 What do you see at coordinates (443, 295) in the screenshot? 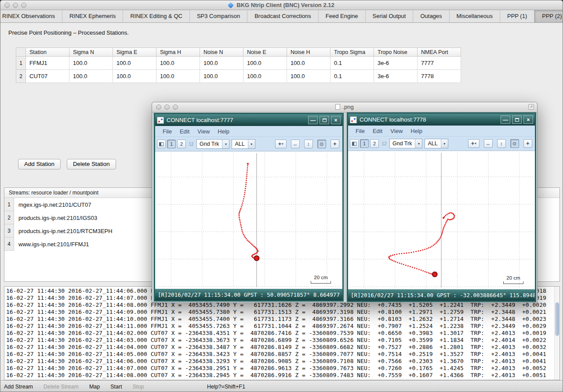
I see `position-readout: [R]2016/02/27 11:15:34.00 GPST : -32.003…` at bounding box center [443, 295].